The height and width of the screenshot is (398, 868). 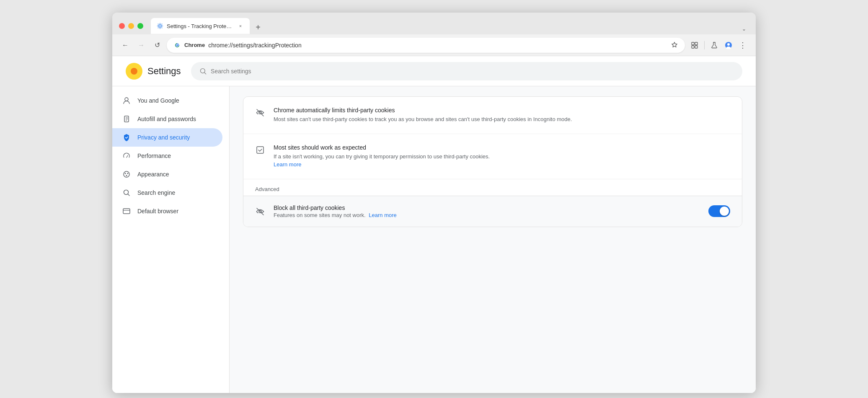 I want to click on back-button: ←, so click(x=125, y=45).